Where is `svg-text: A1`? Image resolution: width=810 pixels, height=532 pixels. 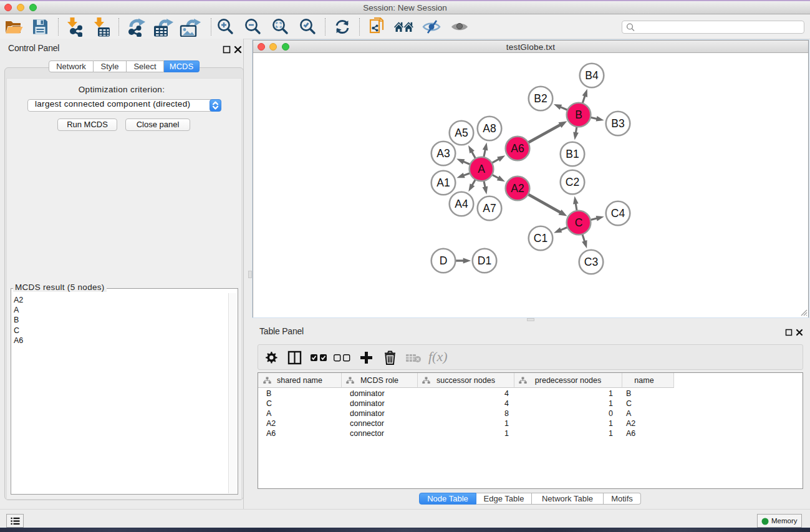 svg-text: A1 is located at coordinates (443, 183).